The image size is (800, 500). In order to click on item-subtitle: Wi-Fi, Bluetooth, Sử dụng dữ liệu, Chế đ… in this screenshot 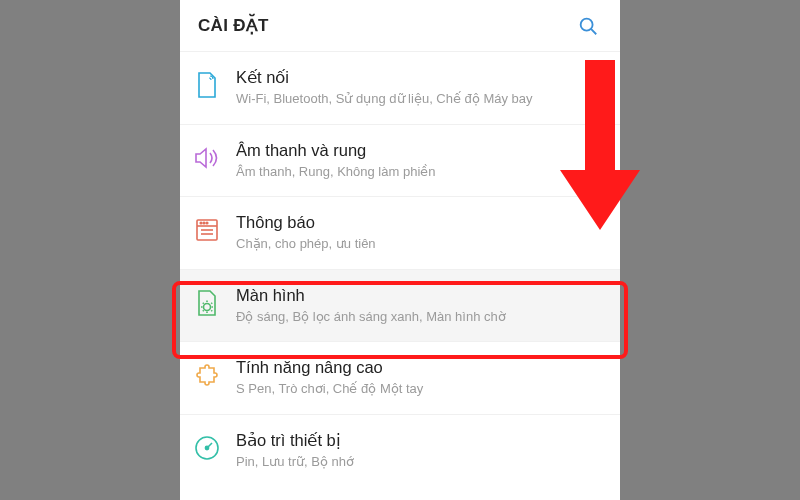, I will do `click(419, 99)`.